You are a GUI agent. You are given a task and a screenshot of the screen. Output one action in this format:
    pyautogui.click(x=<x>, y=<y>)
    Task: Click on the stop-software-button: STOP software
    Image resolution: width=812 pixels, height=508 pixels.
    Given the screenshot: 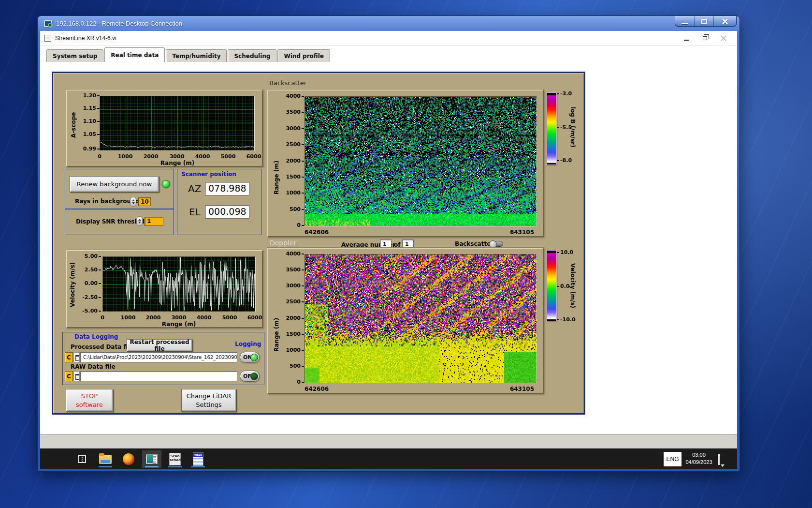 What is the action you would take?
    pyautogui.click(x=89, y=401)
    